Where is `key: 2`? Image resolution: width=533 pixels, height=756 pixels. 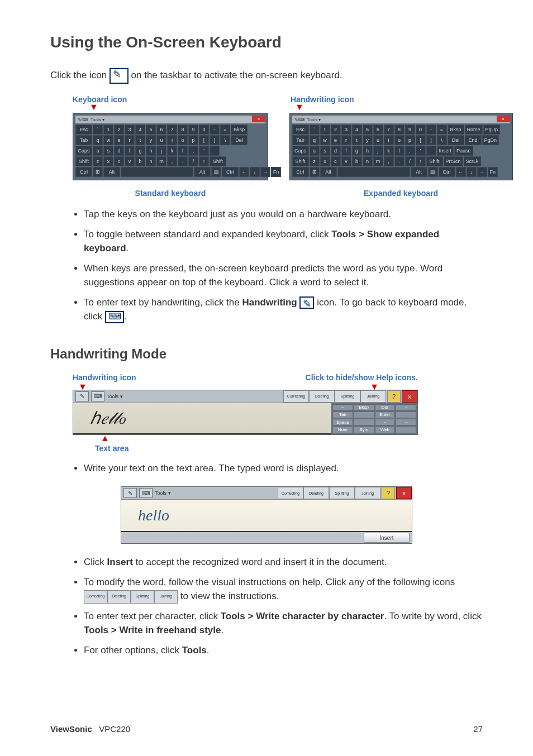
key: 2 is located at coordinates (336, 130).